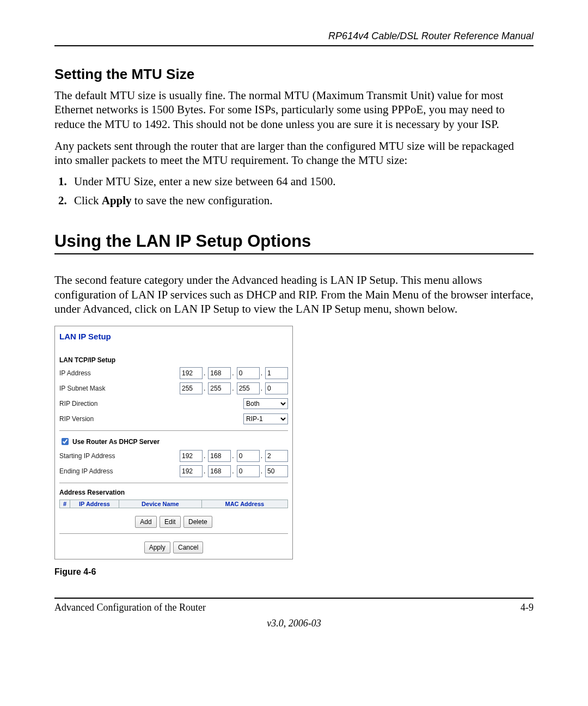 The image size is (588, 706). Describe the element at coordinates (174, 337) in the screenshot. I see `panel-title: LAN IP Setup` at that location.